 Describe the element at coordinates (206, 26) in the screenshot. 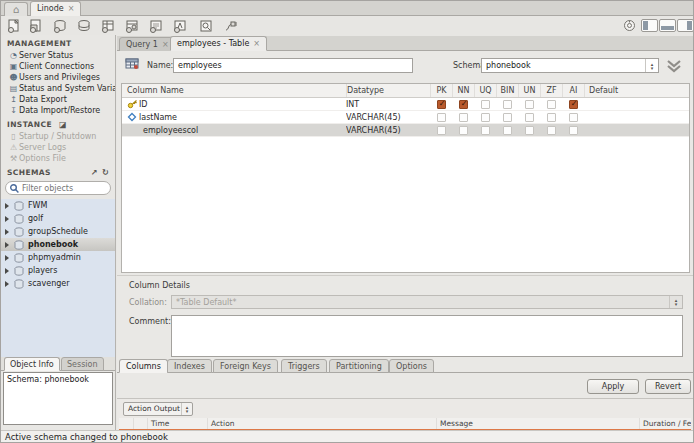

I see `search-table-data-icon` at that location.